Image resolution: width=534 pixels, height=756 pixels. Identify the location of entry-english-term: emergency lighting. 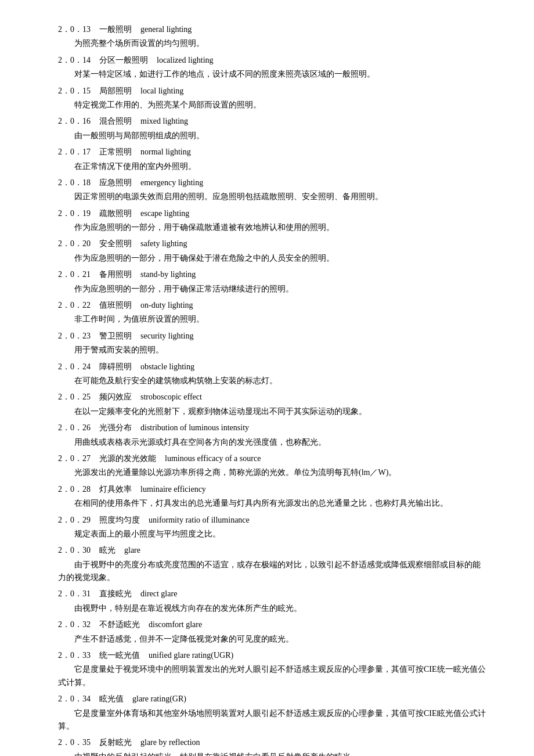
(172, 183).